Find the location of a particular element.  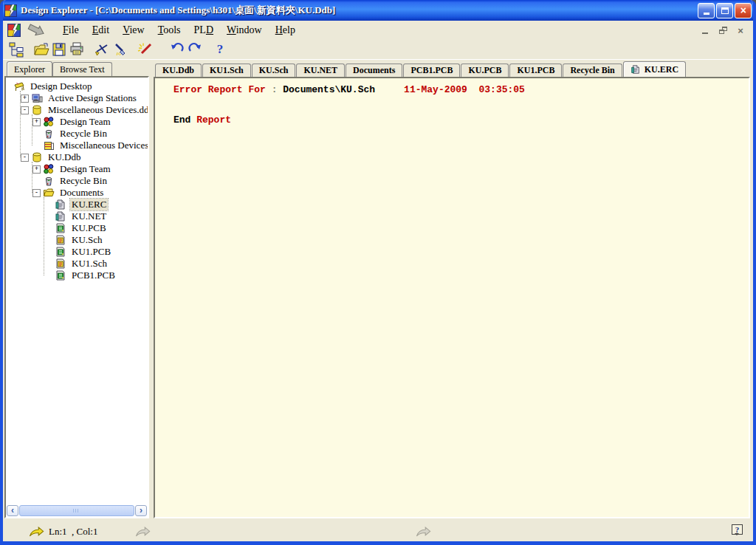

toolbar: ? is located at coordinates (378, 50).